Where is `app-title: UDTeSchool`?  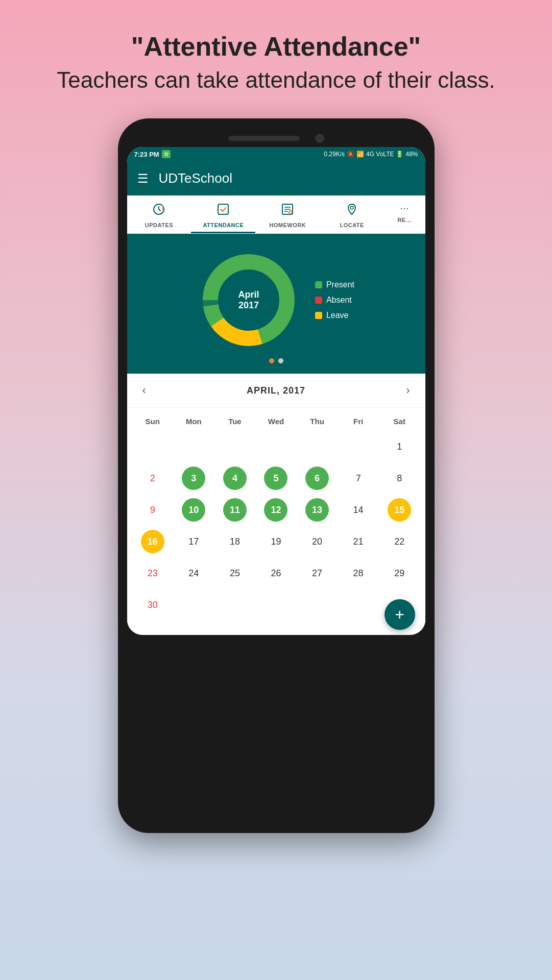 app-title: UDTeSchool is located at coordinates (196, 179).